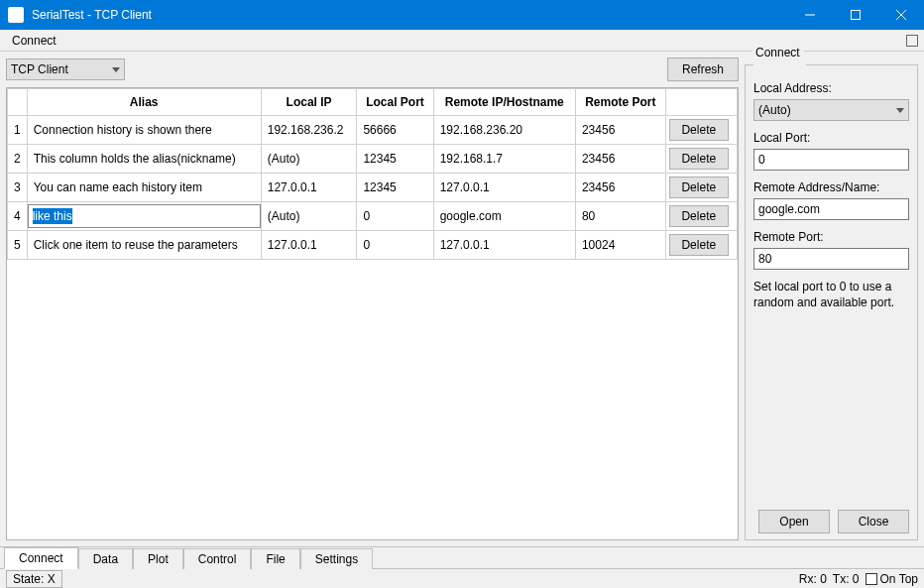  What do you see at coordinates (462, 578) in the screenshot?
I see `statusbar: State: X Rx: 0 Tx: 0 On Top` at bounding box center [462, 578].